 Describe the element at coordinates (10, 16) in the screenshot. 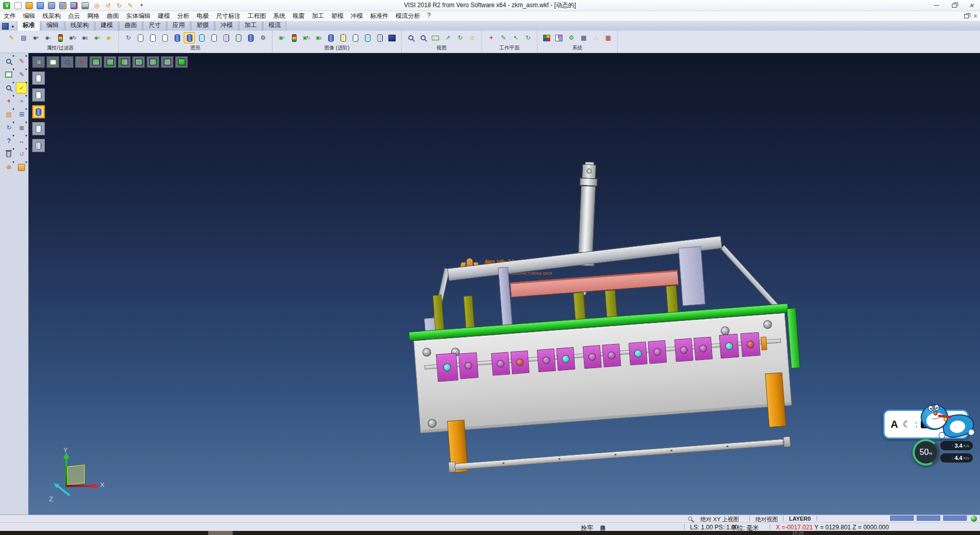

I see `menu-item: 文件` at that location.